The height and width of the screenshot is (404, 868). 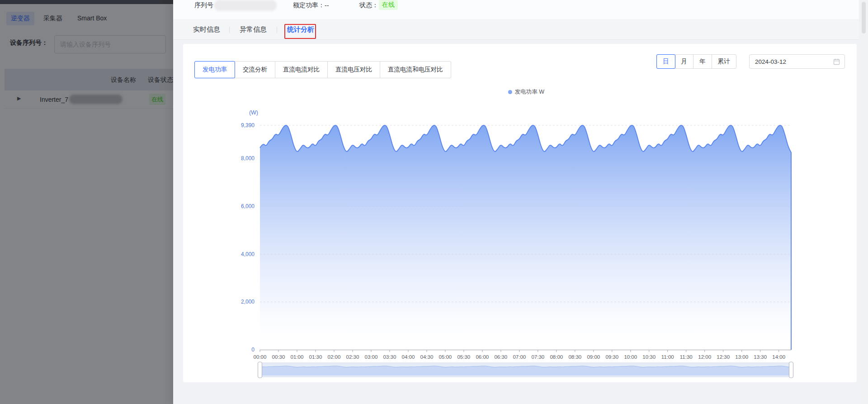 I want to click on tab-abnormal-info: 异常信息, so click(x=253, y=30).